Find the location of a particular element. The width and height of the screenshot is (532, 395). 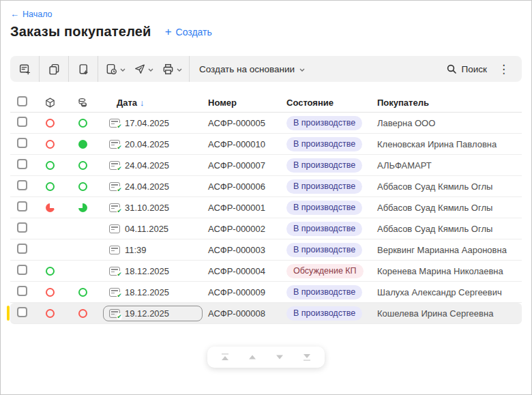

sort-desc-icon: ↓ is located at coordinates (142, 102).